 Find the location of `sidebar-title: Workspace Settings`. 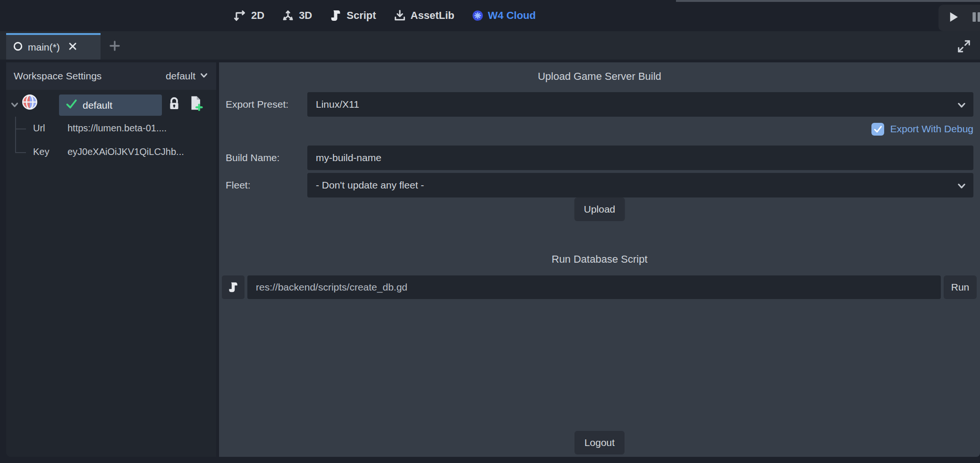

sidebar-title: Workspace Settings is located at coordinates (58, 76).